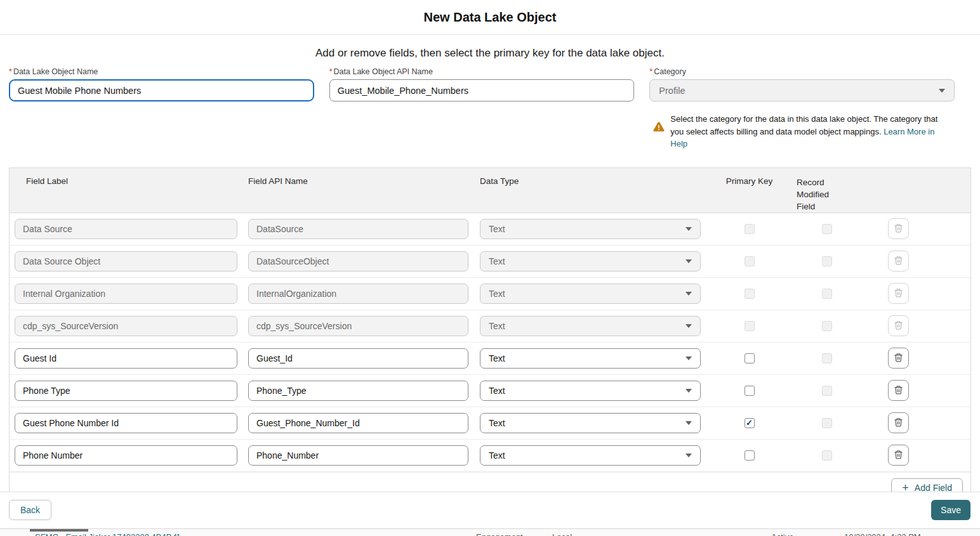 The width and height of the screenshot is (980, 536). Describe the element at coordinates (364, 190) in the screenshot. I see `col-header-field-api-name: Field API Name` at that location.